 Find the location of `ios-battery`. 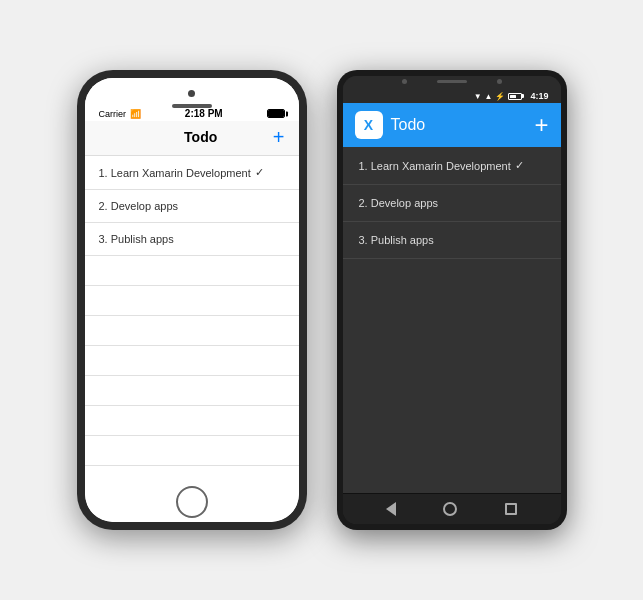

ios-battery is located at coordinates (276, 114).